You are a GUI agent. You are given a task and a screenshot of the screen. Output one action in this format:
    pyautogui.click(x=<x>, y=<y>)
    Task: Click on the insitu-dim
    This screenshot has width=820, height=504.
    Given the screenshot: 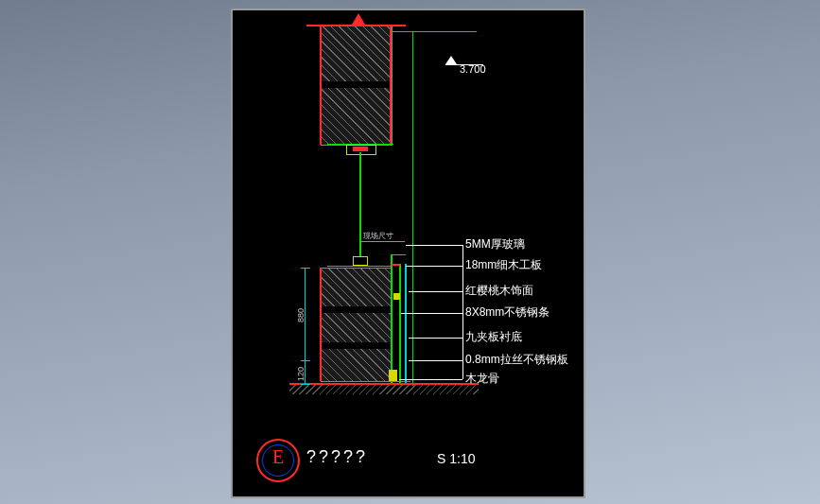 What is the action you would take?
    pyautogui.click(x=383, y=242)
    